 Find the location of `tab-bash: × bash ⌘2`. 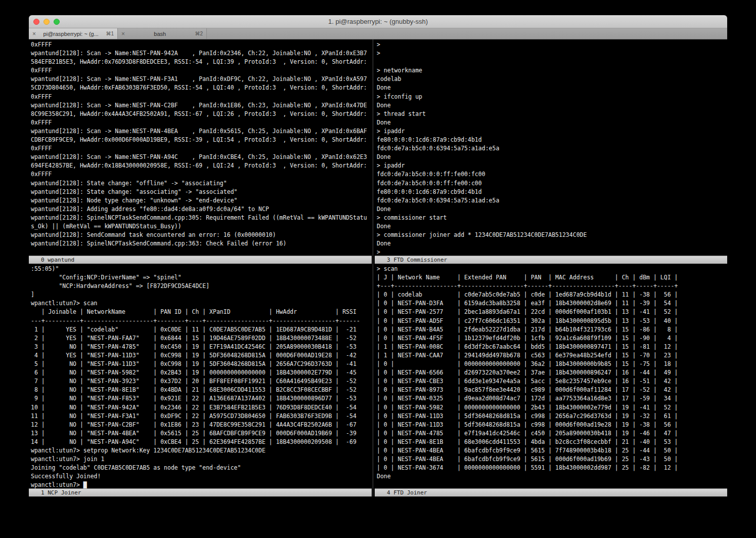

tab-bash: × bash ⌘2 is located at coordinates (162, 33).